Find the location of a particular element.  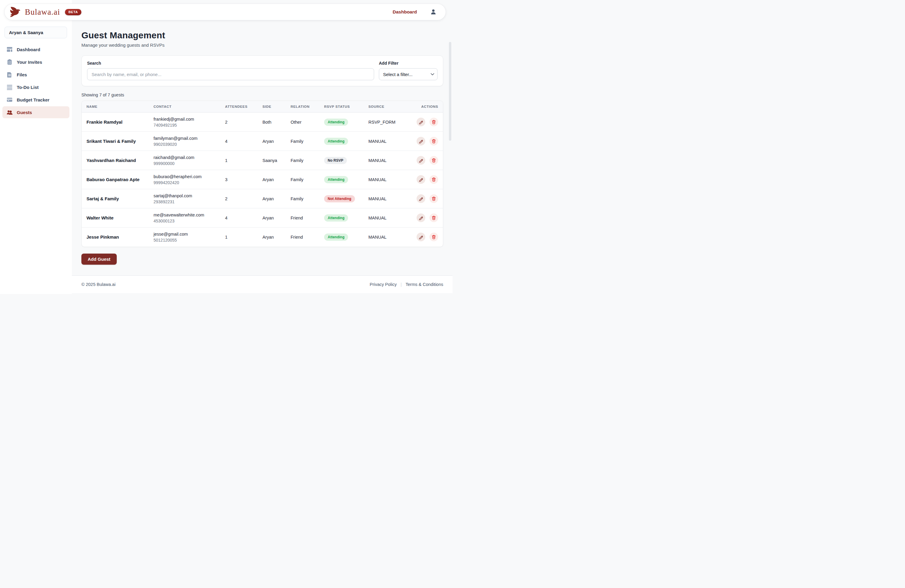

filter-select: Select a filter... is located at coordinates (408, 74).